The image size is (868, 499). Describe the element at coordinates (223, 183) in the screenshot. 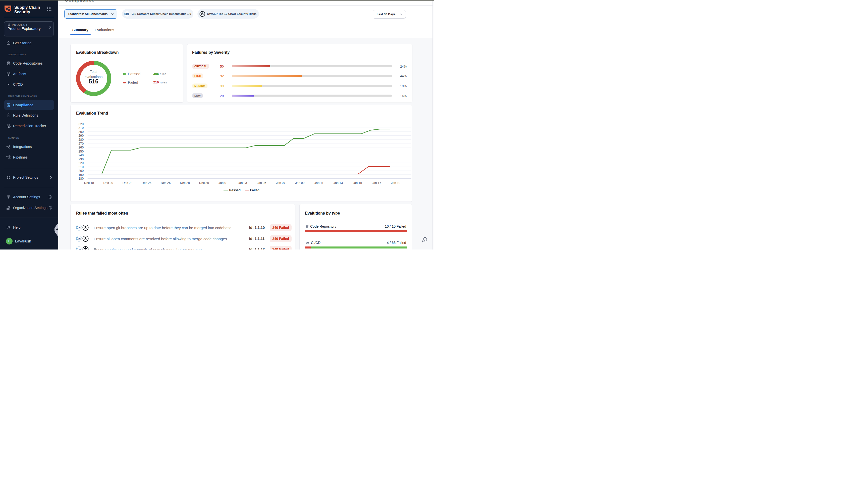

I see `svg-text: Jan 01` at that location.